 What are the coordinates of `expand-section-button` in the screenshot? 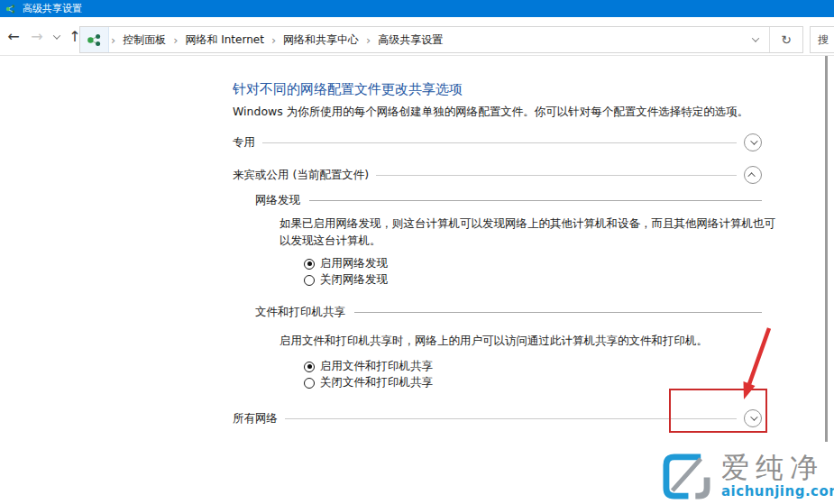 It's located at (753, 142).